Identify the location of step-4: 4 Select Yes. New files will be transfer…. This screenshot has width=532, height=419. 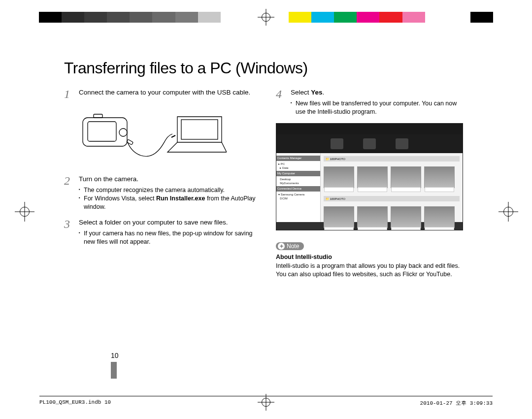
(372, 102).